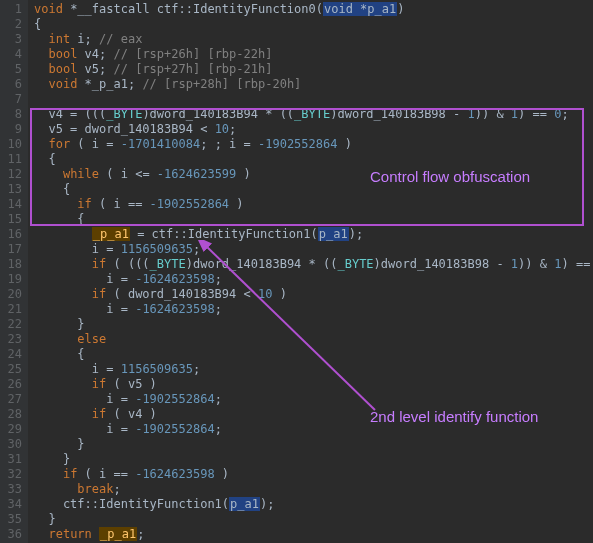 This screenshot has height=543, width=593. I want to click on code-line: return _p_a1;, so click(314, 534).